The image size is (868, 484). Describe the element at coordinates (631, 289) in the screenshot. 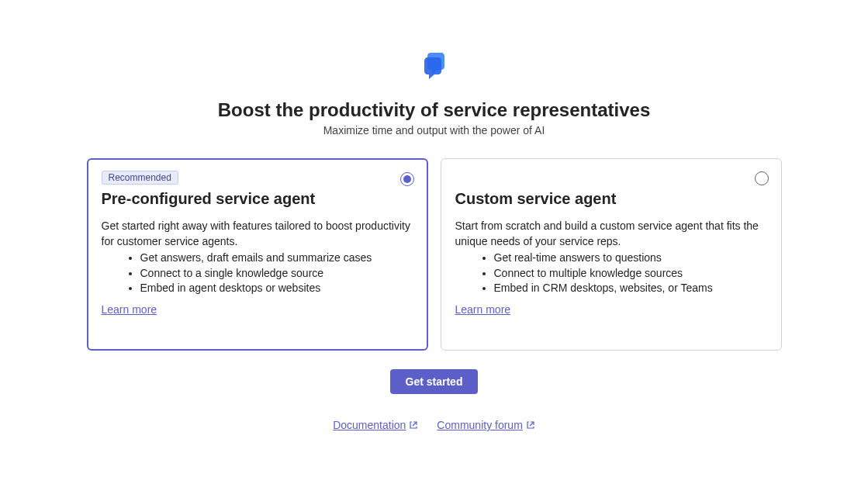

I see `bullet-item: Embed in CRM desktops, websites, or Team…` at that location.